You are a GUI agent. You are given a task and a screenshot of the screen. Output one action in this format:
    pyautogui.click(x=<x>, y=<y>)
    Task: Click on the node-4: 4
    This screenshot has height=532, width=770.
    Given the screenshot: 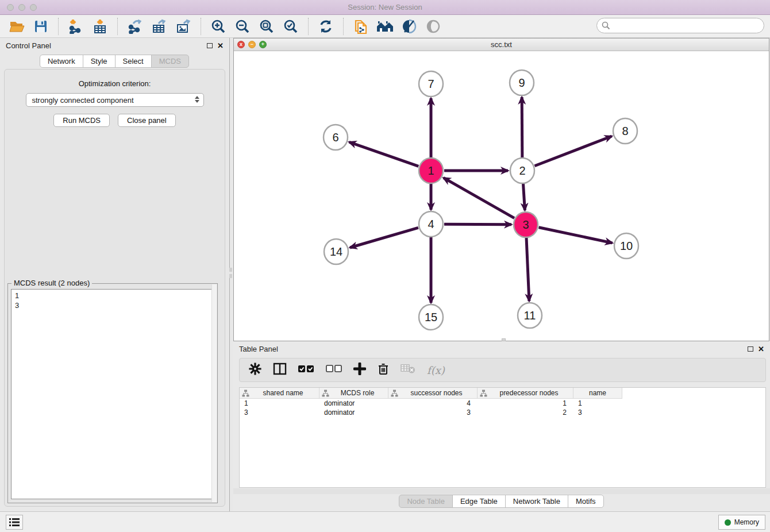 What is the action you would take?
    pyautogui.click(x=431, y=224)
    